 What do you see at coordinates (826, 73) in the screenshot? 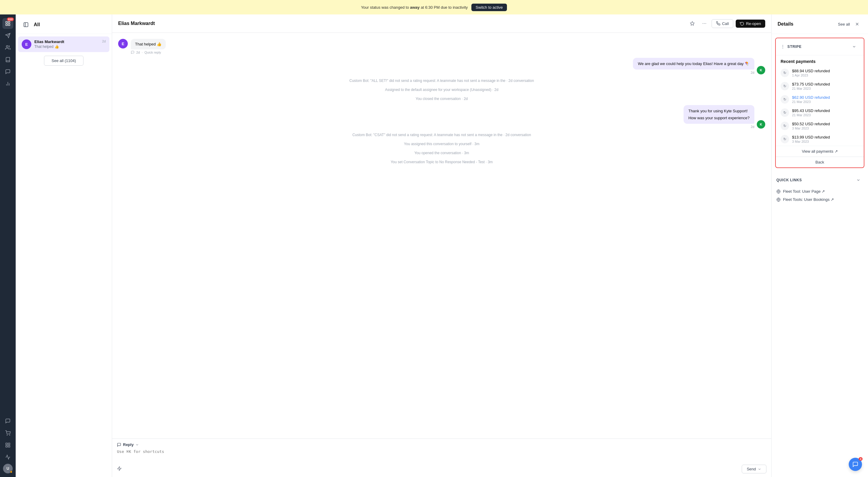
I see `payment-details: $88.94 USD refunded 1 Apr 2023` at bounding box center [826, 73].